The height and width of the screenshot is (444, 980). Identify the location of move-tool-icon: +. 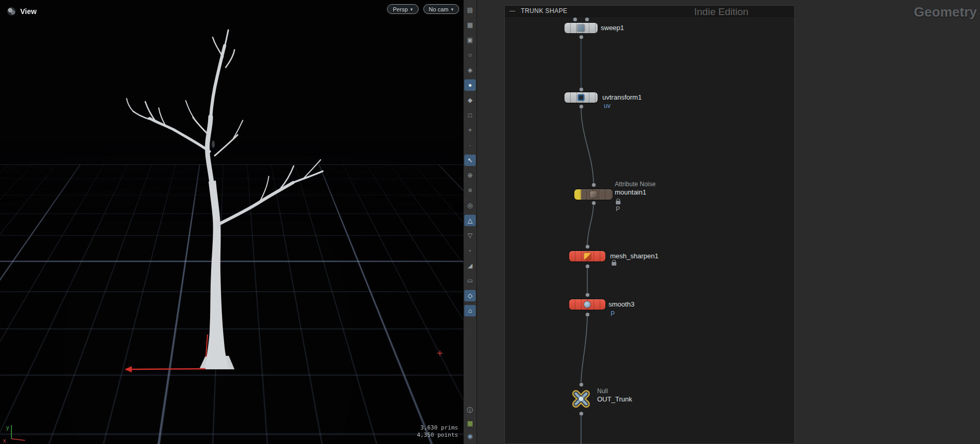
(470, 130).